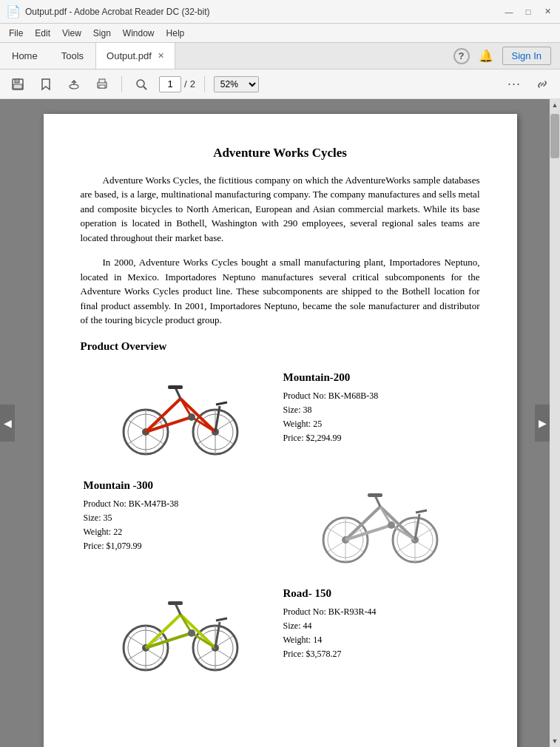  What do you see at coordinates (555, 136) in the screenshot?
I see `scrollbar-thumb` at bounding box center [555, 136].